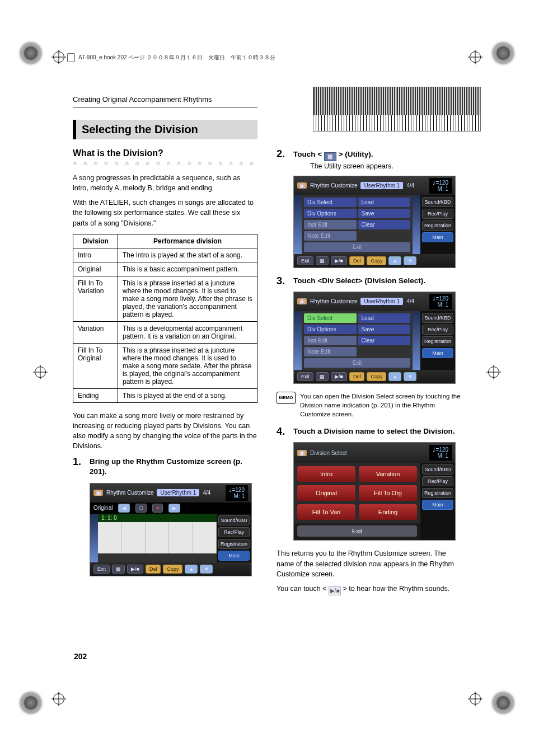  Describe the element at coordinates (188, 255) in the screenshot. I see `performance-cell: The intro is played at the start of a so…` at that location.